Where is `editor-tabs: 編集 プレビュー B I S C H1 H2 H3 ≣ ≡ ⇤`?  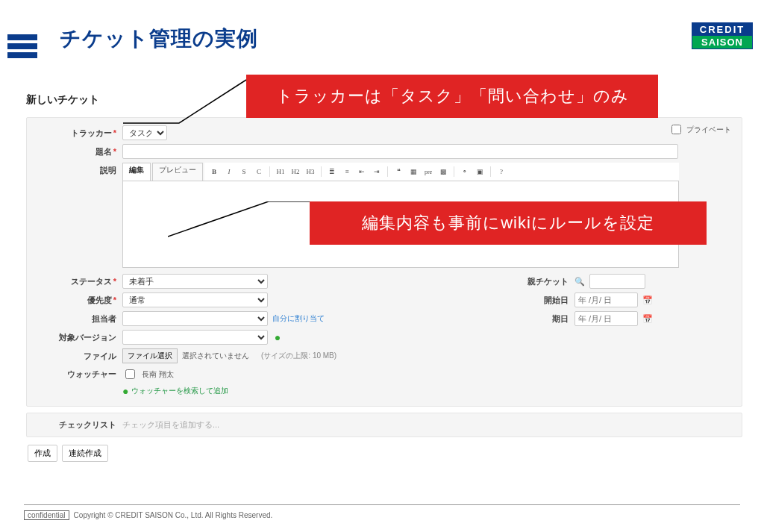
editor-tabs: 編集 プレビュー B I S C H1 H2 H3 ≣ ≡ ⇤ is located at coordinates (401, 172).